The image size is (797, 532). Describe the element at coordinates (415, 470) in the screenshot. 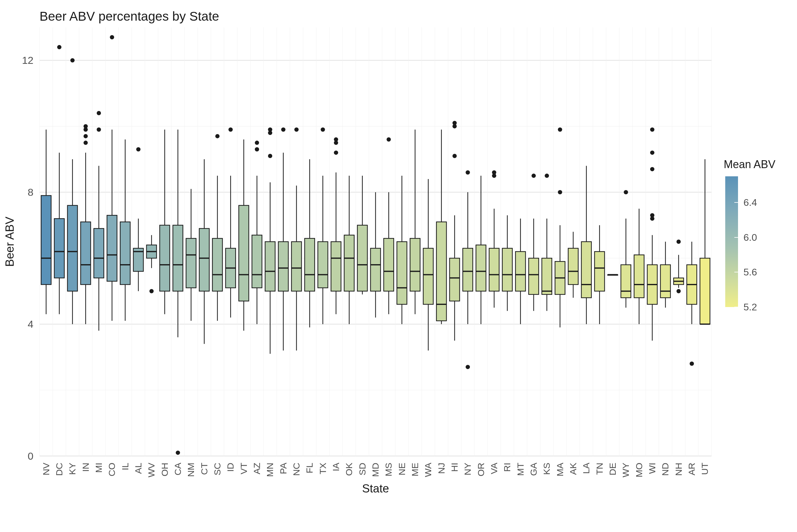

I see `x-tick-ME: ME` at that location.